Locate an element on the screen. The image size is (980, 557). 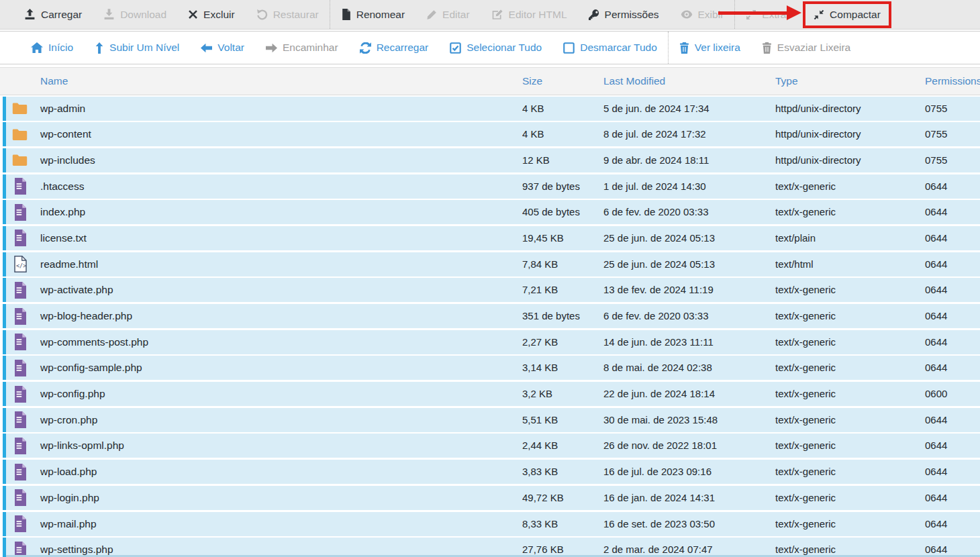
file-name: wp-settings.php is located at coordinates (77, 548).